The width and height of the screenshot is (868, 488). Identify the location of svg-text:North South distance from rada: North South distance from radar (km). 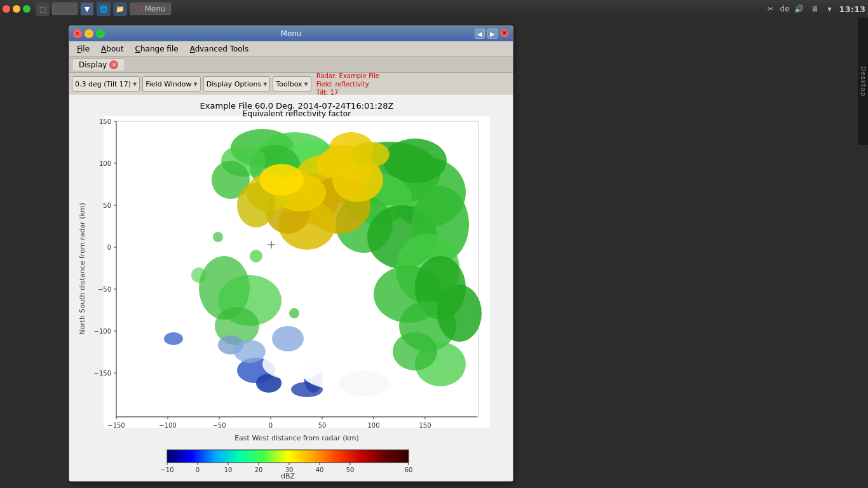
(83, 269).